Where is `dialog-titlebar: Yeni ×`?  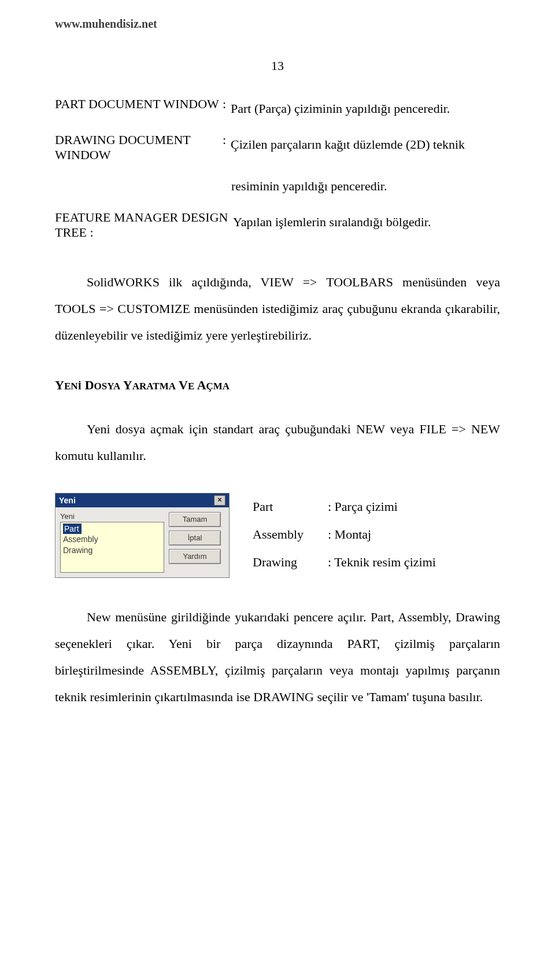 dialog-titlebar: Yeni × is located at coordinates (142, 500).